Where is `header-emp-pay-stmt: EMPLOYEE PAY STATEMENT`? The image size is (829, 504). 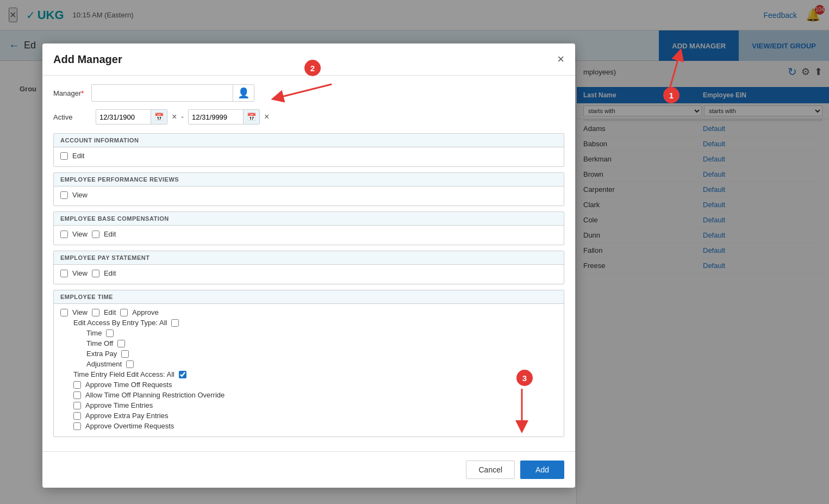 header-emp-pay-stmt: EMPLOYEE PAY STATEMENT is located at coordinates (309, 258).